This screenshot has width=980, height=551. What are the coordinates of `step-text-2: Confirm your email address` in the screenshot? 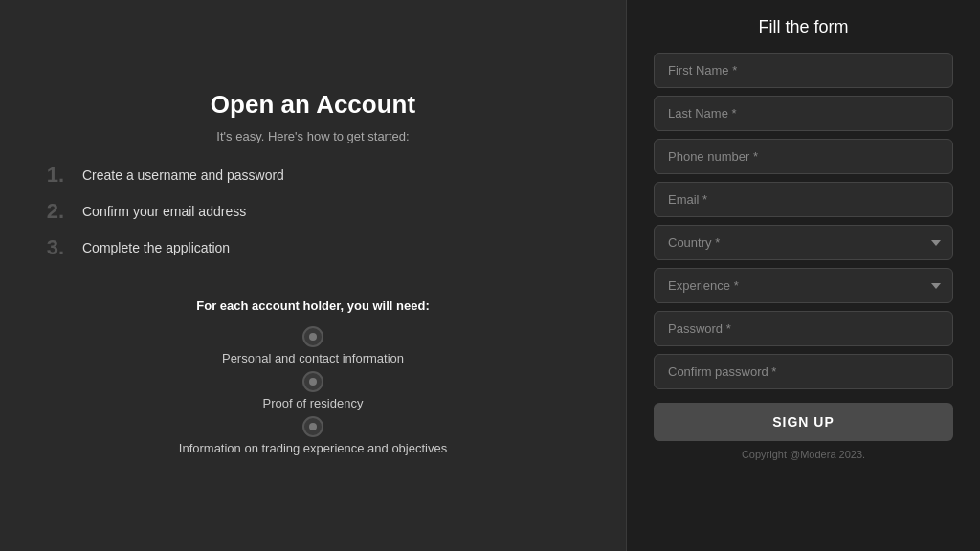 It's located at (165, 211).